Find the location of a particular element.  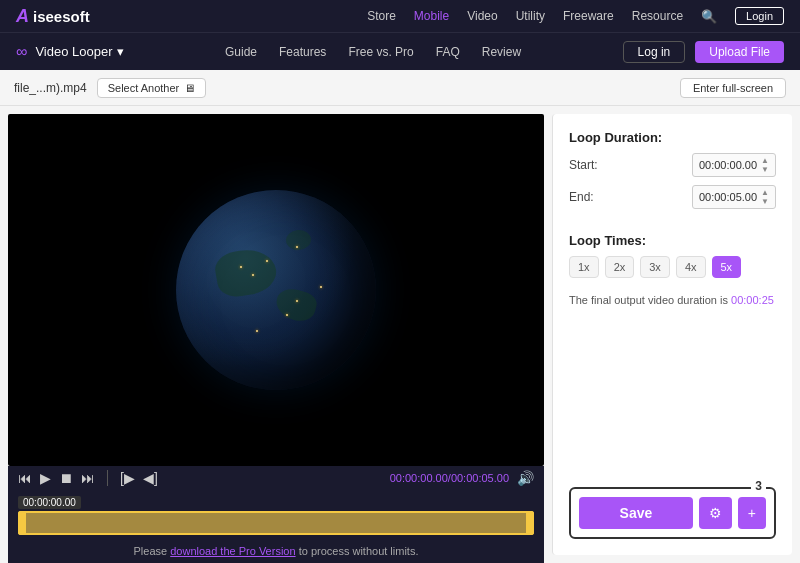

earth-glow is located at coordinates (276, 290).